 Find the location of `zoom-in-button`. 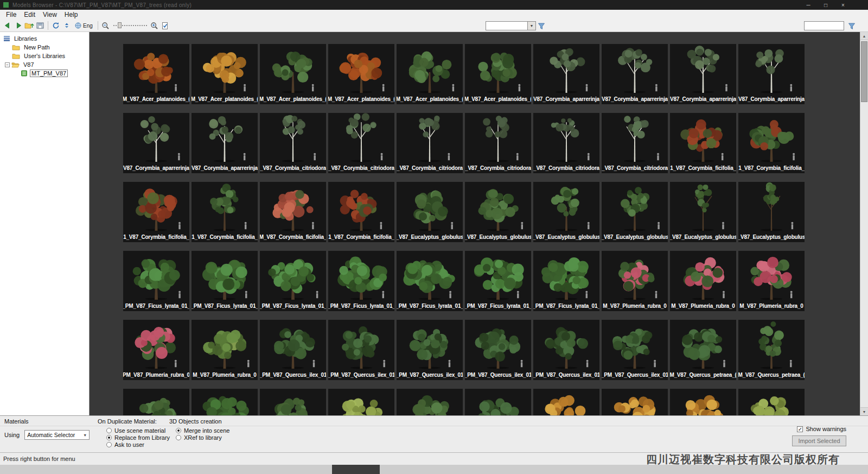

zoom-in-button is located at coordinates (155, 26).